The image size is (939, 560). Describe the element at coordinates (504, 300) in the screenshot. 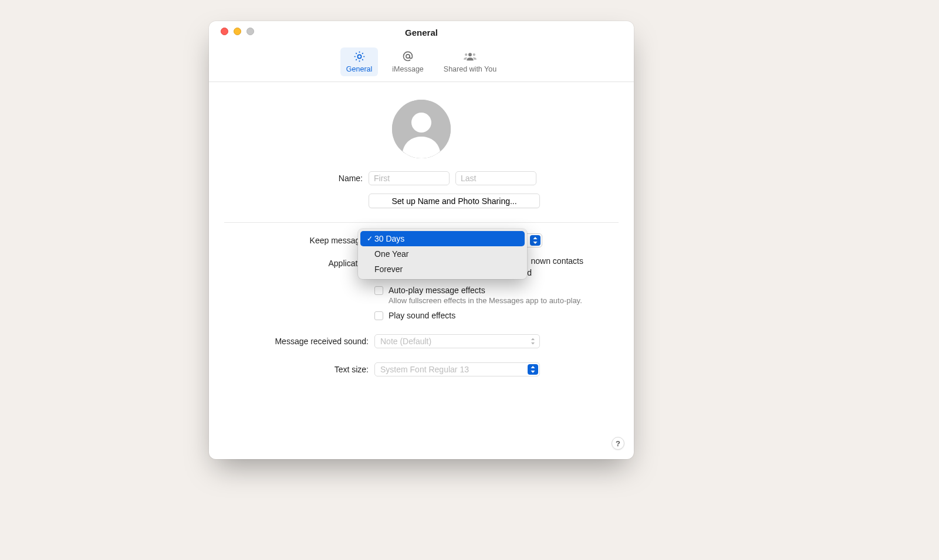

I see `autoplay-effects-sublabel: Allow fullscreen effects in the Messages…` at that location.